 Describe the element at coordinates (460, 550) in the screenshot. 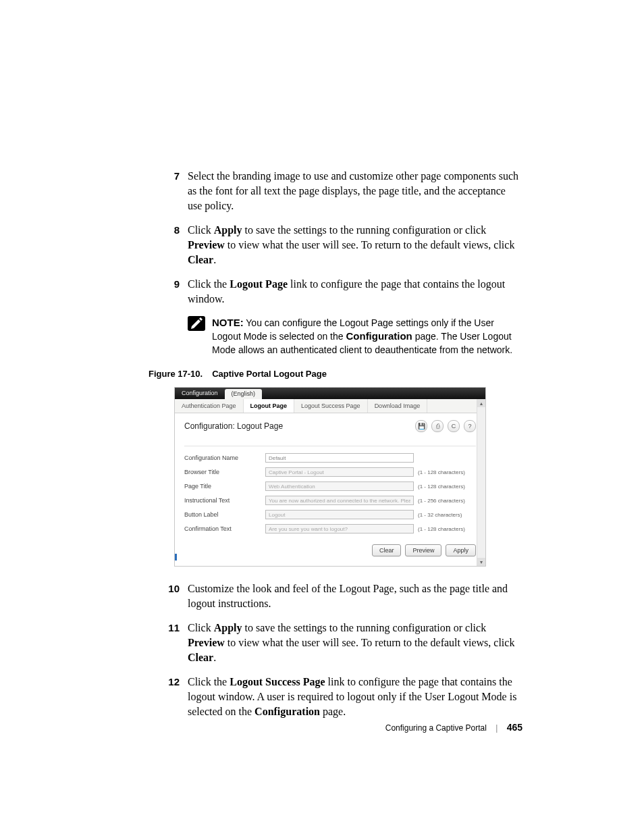

I see `apply-button: Apply` at that location.